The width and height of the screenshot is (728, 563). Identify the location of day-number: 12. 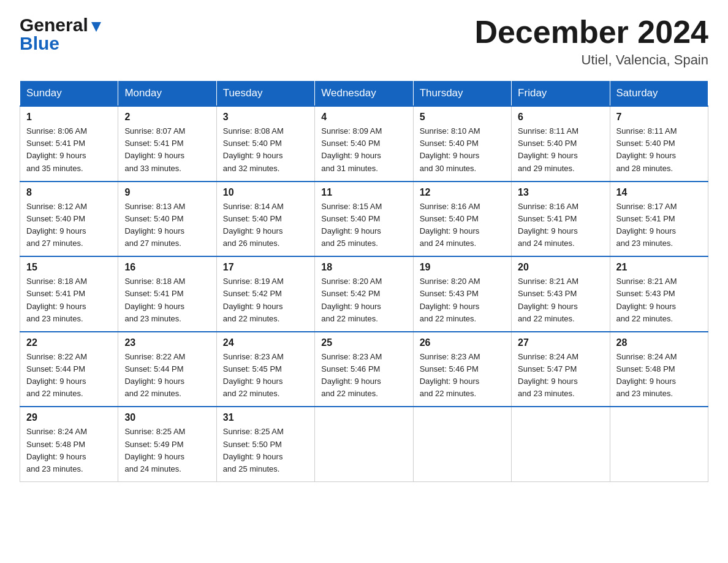
(462, 193).